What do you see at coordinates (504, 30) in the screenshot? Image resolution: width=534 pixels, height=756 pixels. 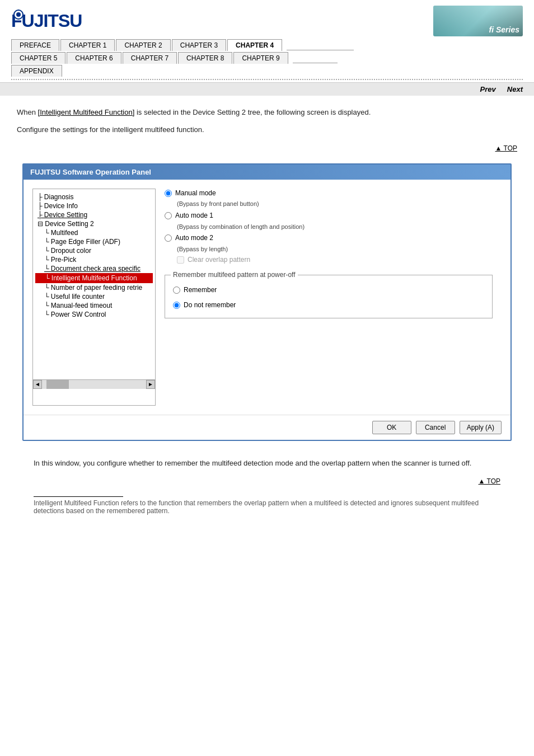 I see `fi-series-text: fi Series` at bounding box center [504, 30].